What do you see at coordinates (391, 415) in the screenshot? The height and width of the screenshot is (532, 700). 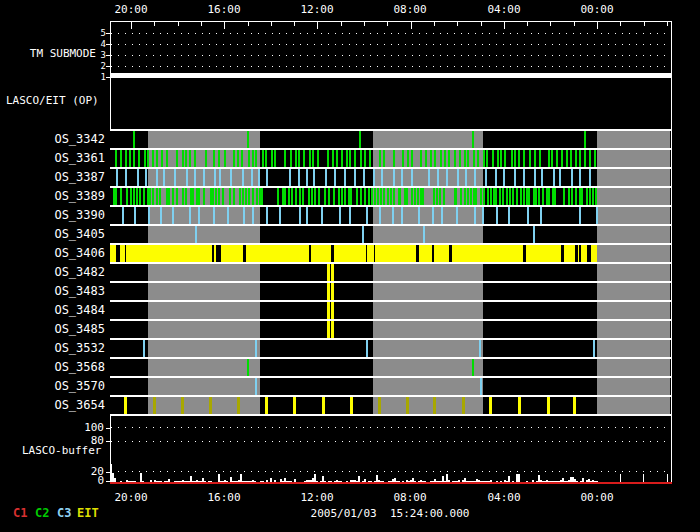 I see `row-band-bottom-line` at bounding box center [391, 415].